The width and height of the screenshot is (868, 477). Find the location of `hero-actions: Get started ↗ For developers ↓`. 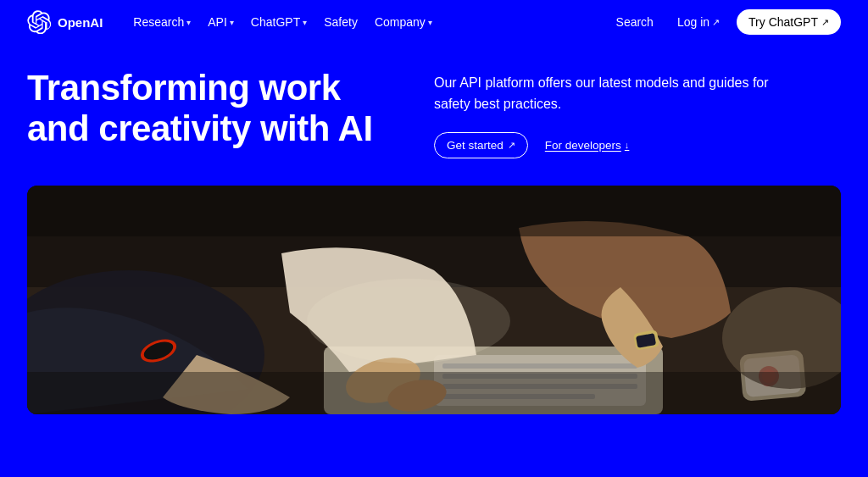

hero-actions: Get started ↗ For developers ↓ is located at coordinates (637, 146).